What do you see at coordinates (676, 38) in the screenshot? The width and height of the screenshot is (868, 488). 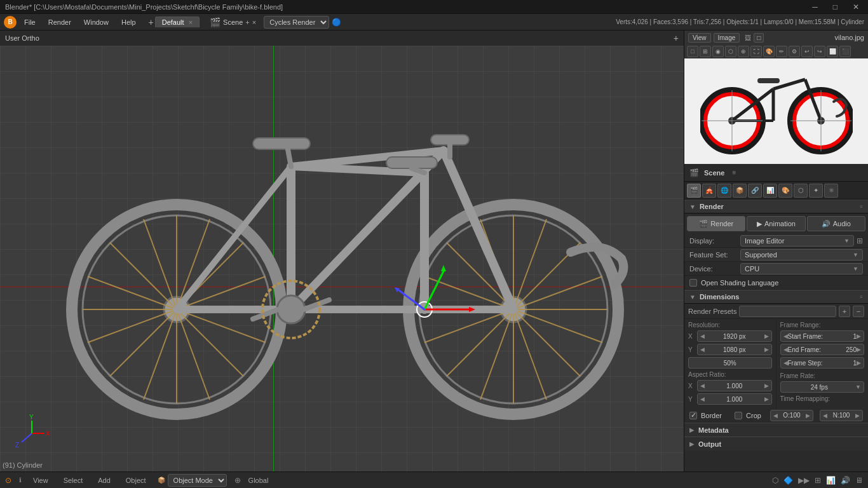 I see `viewport-plus-icon: +` at bounding box center [676, 38].